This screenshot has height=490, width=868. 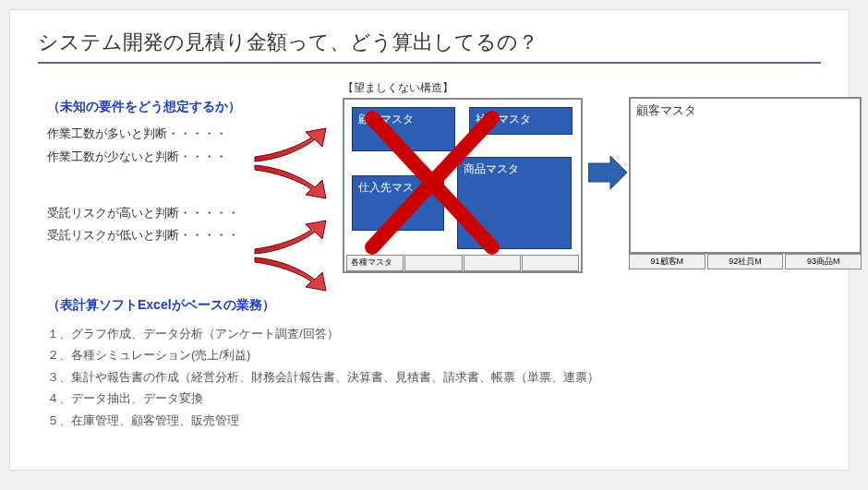 I want to click on good-structure-text: 顧客マスタ, so click(x=667, y=111).